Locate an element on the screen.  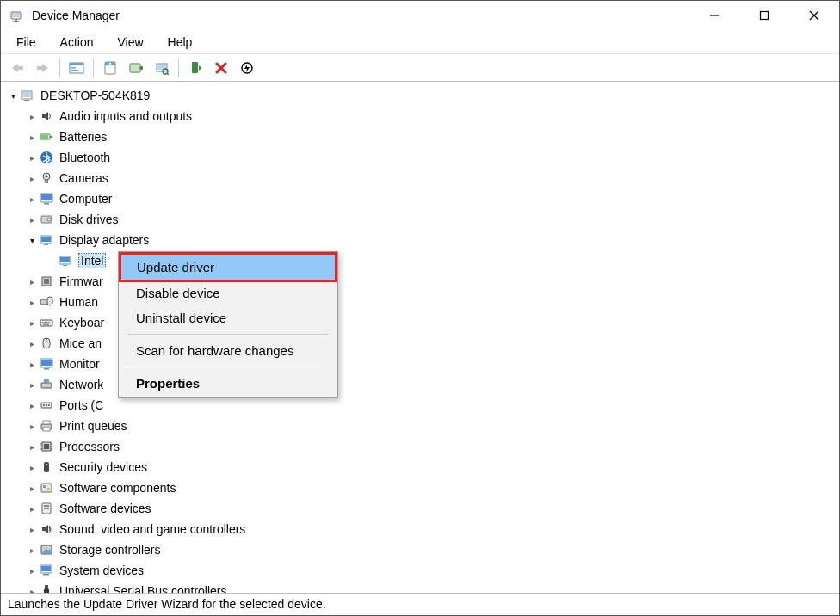
tree-label: Ports (C is located at coordinates (81, 405).